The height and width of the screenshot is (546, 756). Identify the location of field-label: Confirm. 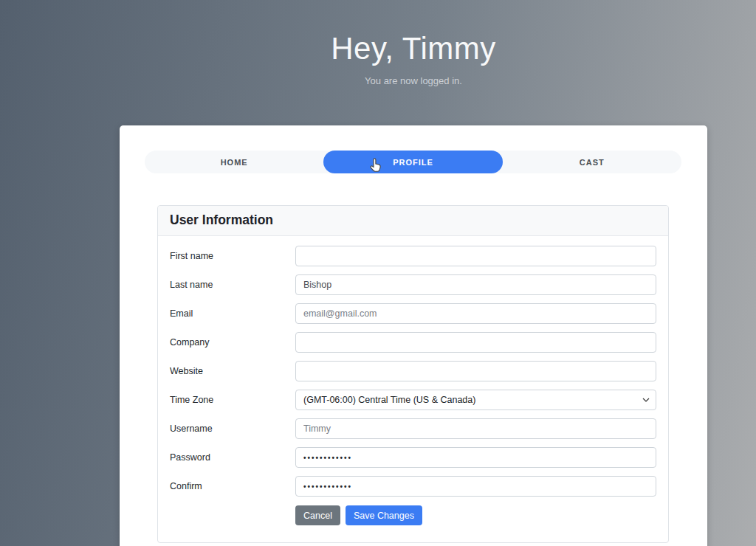
(233, 486).